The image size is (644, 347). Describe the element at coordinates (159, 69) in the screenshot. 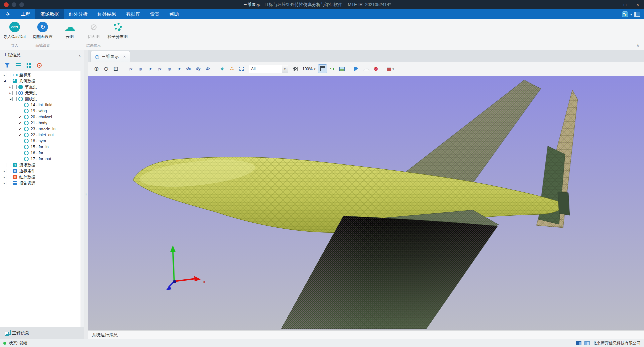

I see `view-x-up-button: ↑x` at that location.